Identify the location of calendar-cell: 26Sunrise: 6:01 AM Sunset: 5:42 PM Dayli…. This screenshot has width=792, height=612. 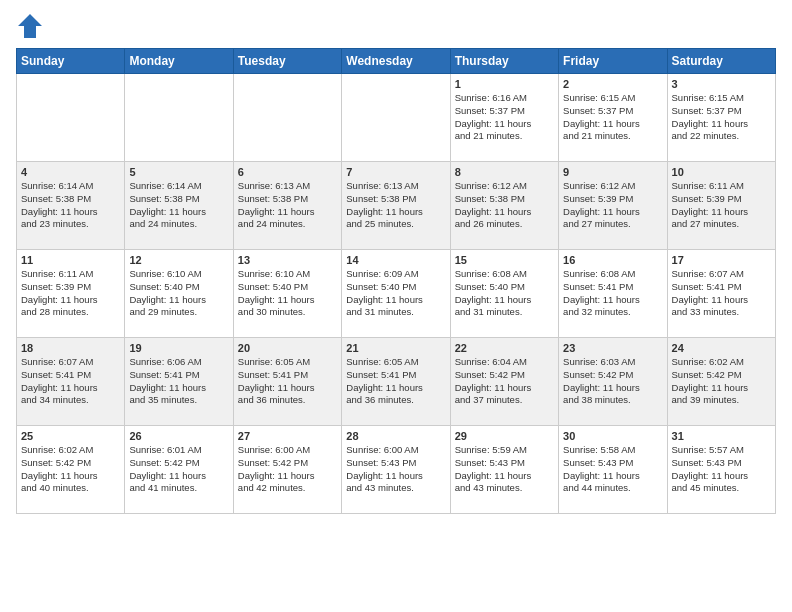
(179, 470).